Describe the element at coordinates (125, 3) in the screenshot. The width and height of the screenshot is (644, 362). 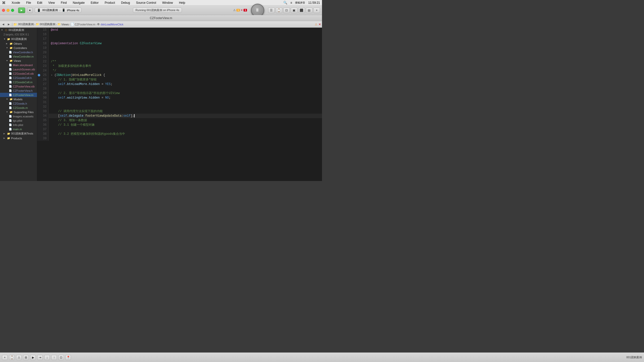
I see `menubar-debug: Debug` at that location.